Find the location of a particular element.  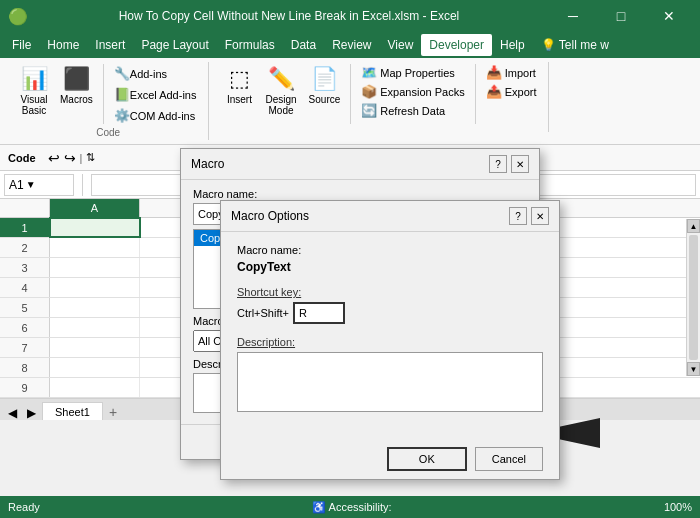

row-num-5: 5 is located at coordinates (25, 308).